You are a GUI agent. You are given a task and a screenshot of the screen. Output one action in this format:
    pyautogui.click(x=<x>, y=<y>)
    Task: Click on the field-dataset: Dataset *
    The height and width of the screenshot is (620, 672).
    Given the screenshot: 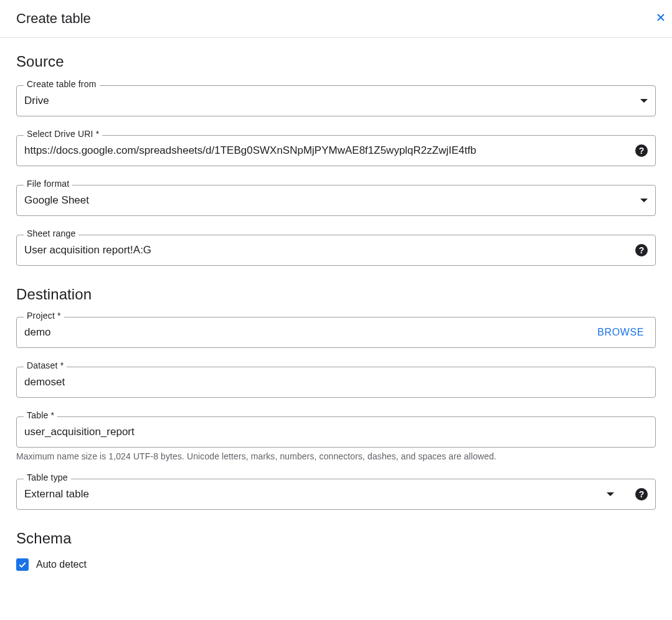 What is the action you would take?
    pyautogui.click(x=336, y=382)
    